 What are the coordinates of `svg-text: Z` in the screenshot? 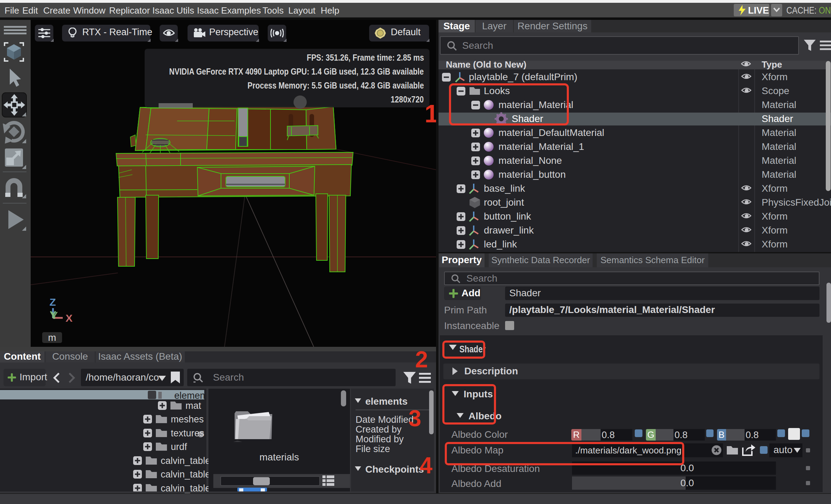 It's located at (53, 302).